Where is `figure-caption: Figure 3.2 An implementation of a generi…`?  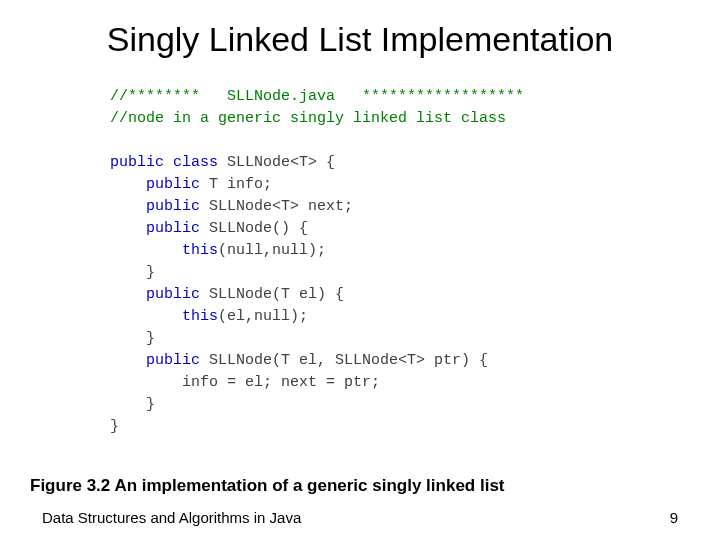
figure-caption: Figure 3.2 An implementation of a generi… is located at coordinates (268, 486).